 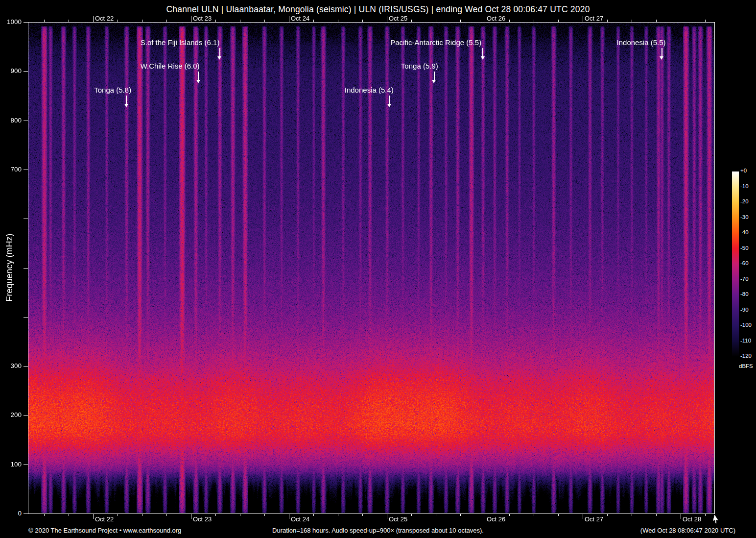 What do you see at coordinates (202, 19) in the screenshot?
I see `x-tick-label-top: Oct 23` at bounding box center [202, 19].